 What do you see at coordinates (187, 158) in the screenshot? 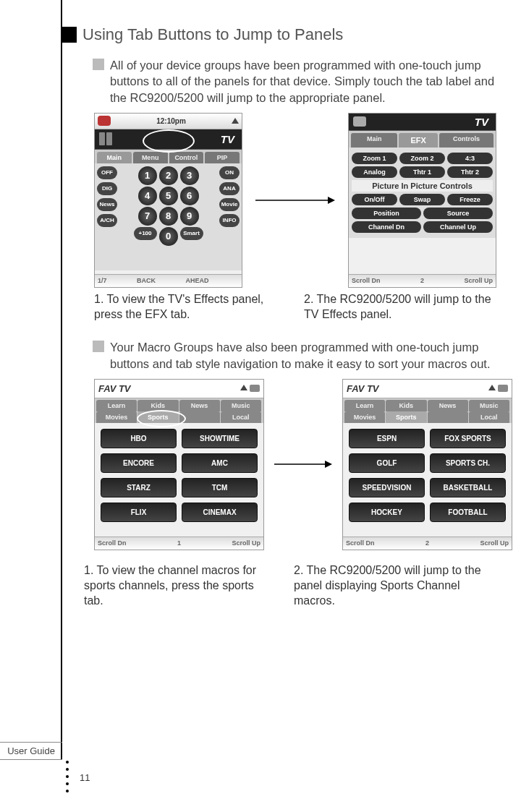
I see `tab-control: Control` at bounding box center [187, 158].